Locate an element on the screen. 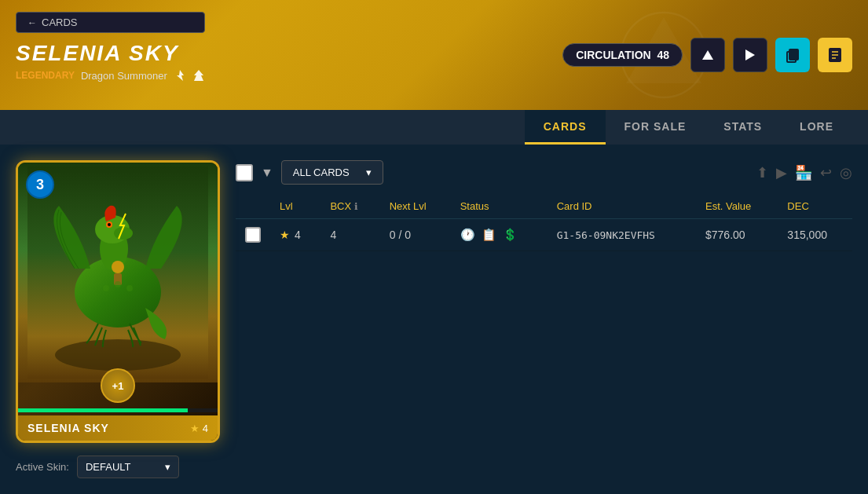  sell-icon: 🏪 is located at coordinates (804, 173).